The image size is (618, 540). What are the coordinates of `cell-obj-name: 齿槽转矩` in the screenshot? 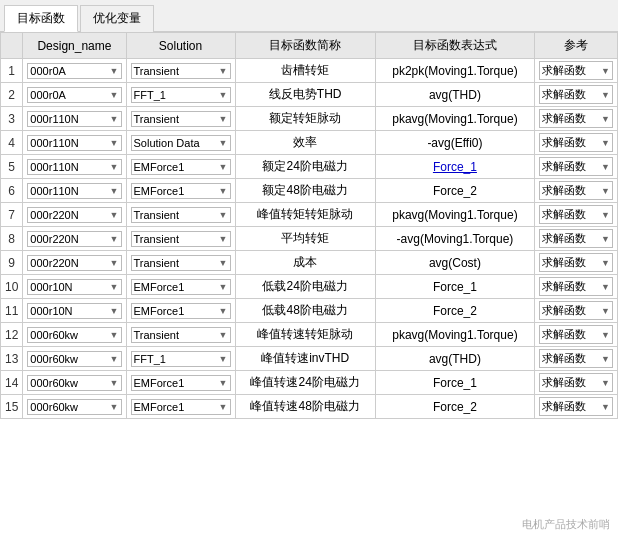 It's located at (305, 71).